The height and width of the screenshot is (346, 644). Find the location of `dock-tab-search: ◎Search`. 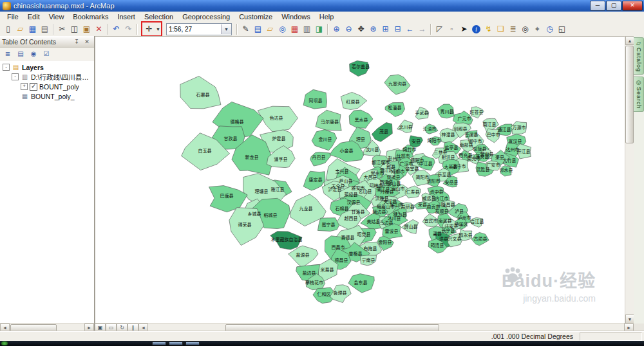

dock-tab-search: ◎Search is located at coordinates (639, 94).